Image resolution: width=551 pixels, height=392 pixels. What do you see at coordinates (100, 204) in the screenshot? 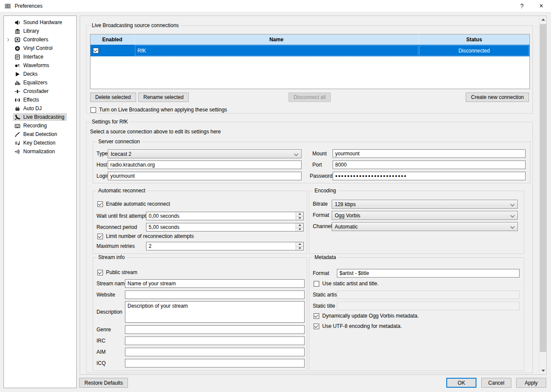
I see `enable-automatic-reconnect-checkbox` at bounding box center [100, 204].